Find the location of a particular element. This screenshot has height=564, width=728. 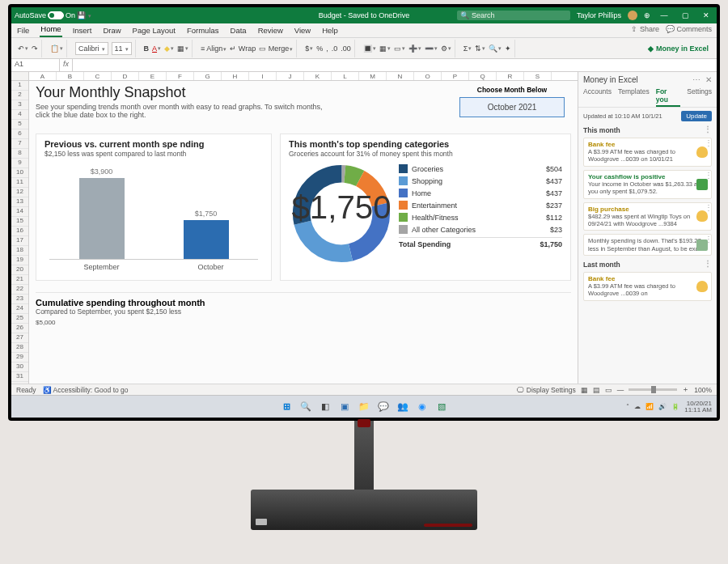

tray-volume-icon: 🔊 is located at coordinates (662, 406).